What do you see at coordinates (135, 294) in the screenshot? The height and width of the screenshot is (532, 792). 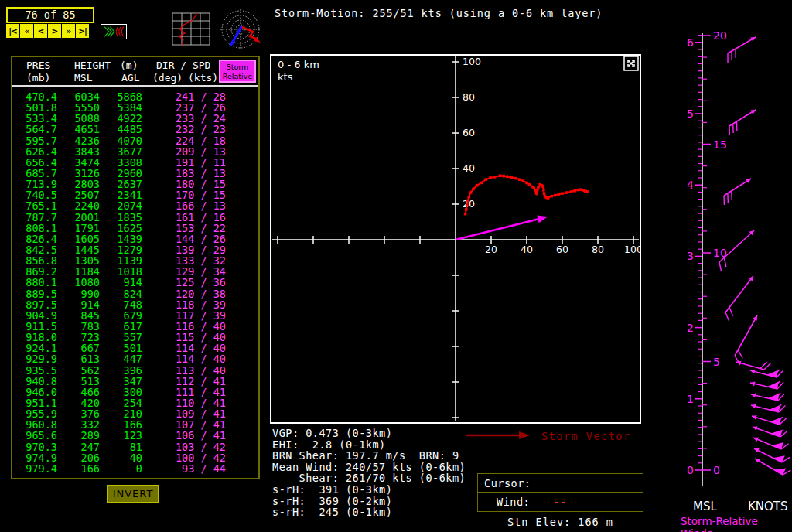 I see `table-row: 889.5990824120 / 38` at bounding box center [135, 294].